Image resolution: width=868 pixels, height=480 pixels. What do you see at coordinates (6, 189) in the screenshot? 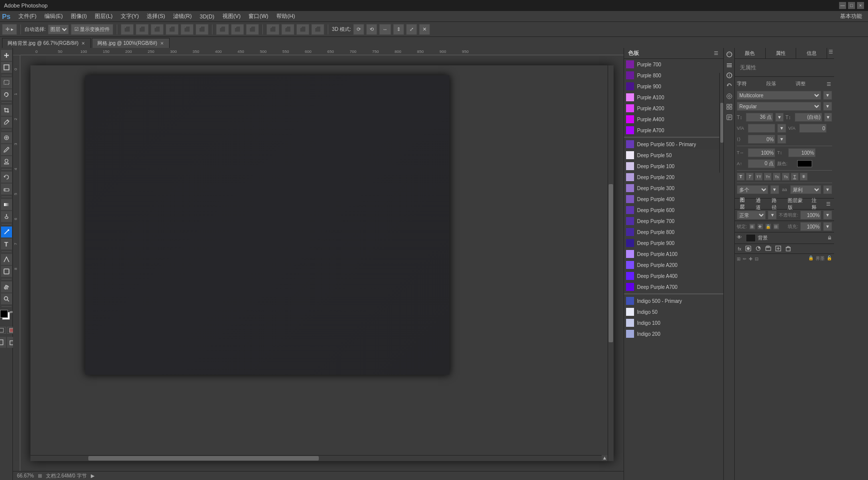
I see `eraser-tool` at bounding box center [6, 189].